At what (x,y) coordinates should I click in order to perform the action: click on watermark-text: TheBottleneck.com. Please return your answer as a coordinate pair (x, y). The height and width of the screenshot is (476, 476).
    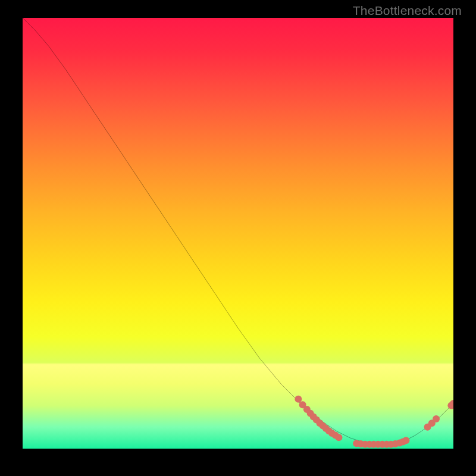
    Looking at the image, I should click on (407, 11).